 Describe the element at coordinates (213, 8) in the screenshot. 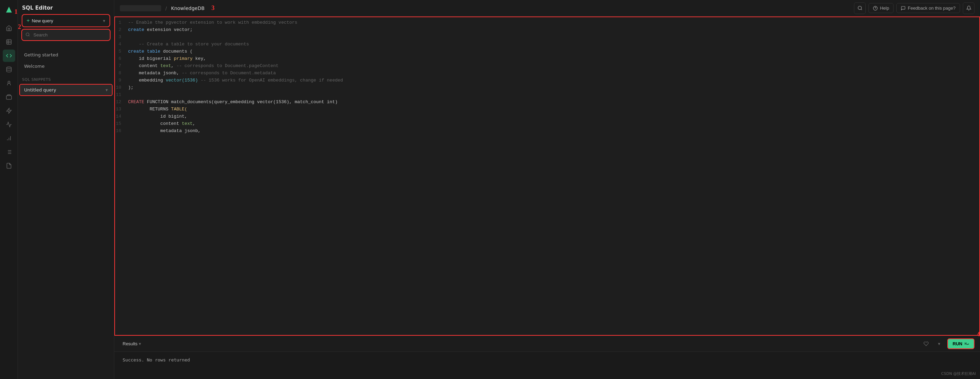

I see `red-label-3: 3` at that location.